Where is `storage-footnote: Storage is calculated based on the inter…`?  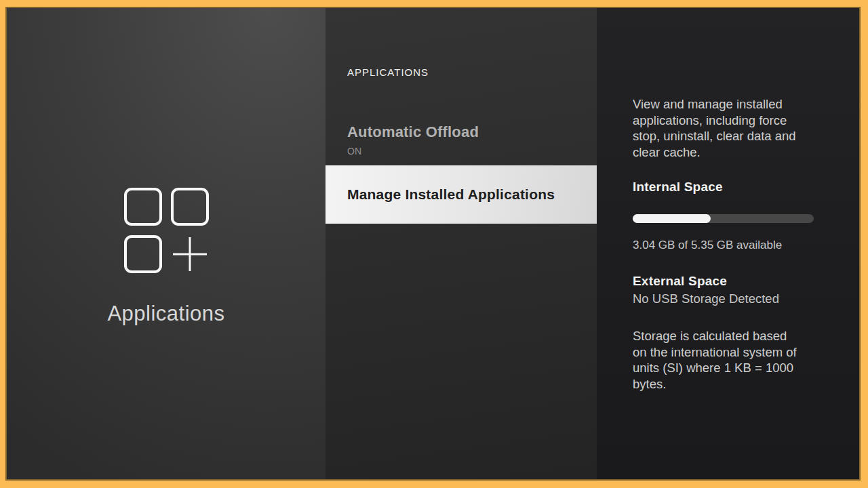
storage-footnote: Storage is calculated based on the inter… is located at coordinates (736, 360).